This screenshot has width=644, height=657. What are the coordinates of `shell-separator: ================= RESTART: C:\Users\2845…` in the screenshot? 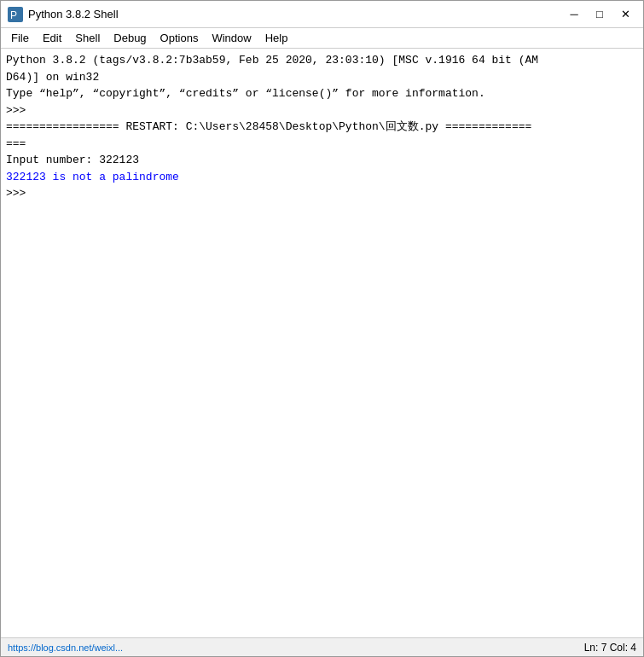 It's located at (322, 127).